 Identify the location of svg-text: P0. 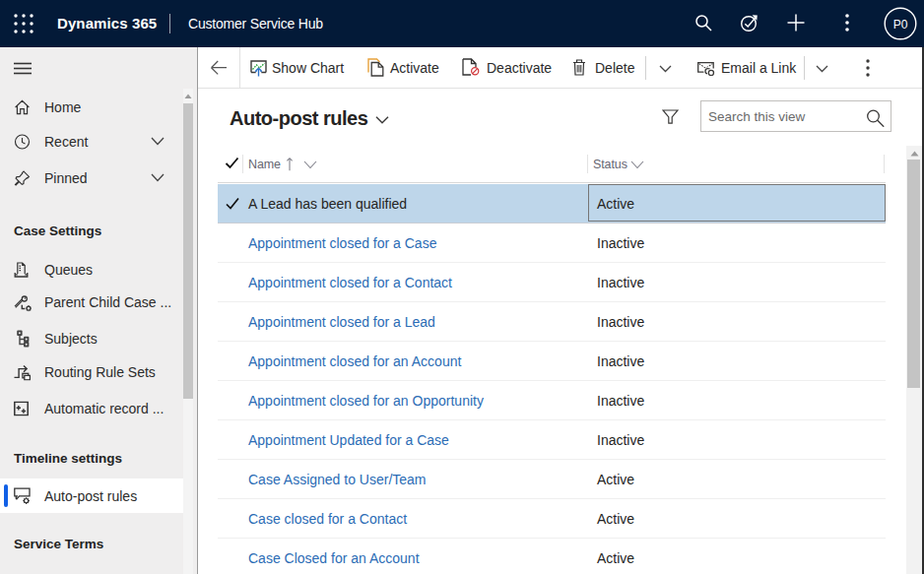
(900, 25).